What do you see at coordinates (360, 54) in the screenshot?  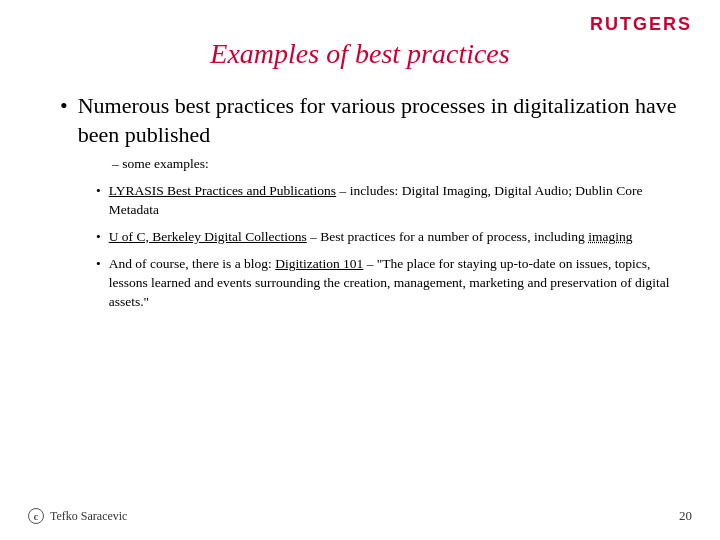 I see `slide-title: Examples of best practices` at bounding box center [360, 54].